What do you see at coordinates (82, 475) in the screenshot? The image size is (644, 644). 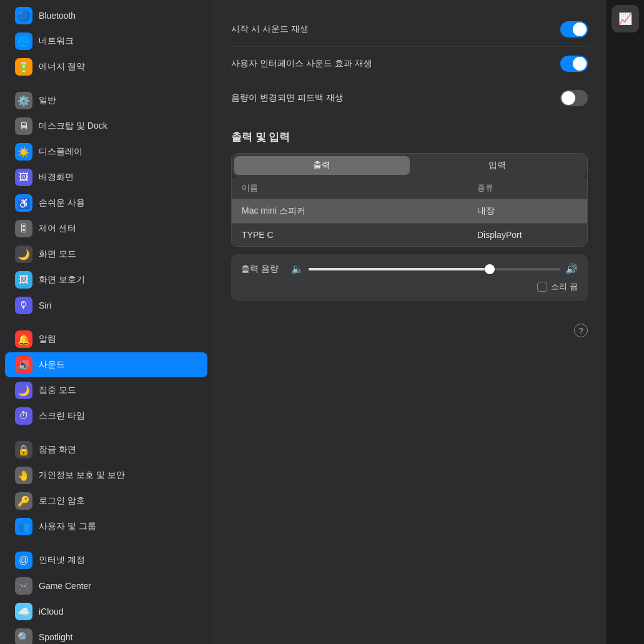 I see `sidebar-label-privacy: 개인정보 보호 및 보안` at bounding box center [82, 475].